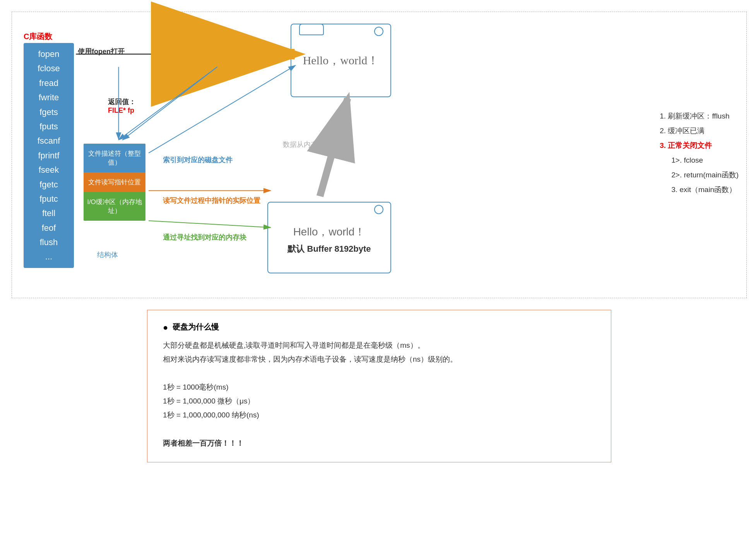 The width and height of the screenshot is (756, 546). I want to click on func-fgetc: fgetc, so click(49, 184).